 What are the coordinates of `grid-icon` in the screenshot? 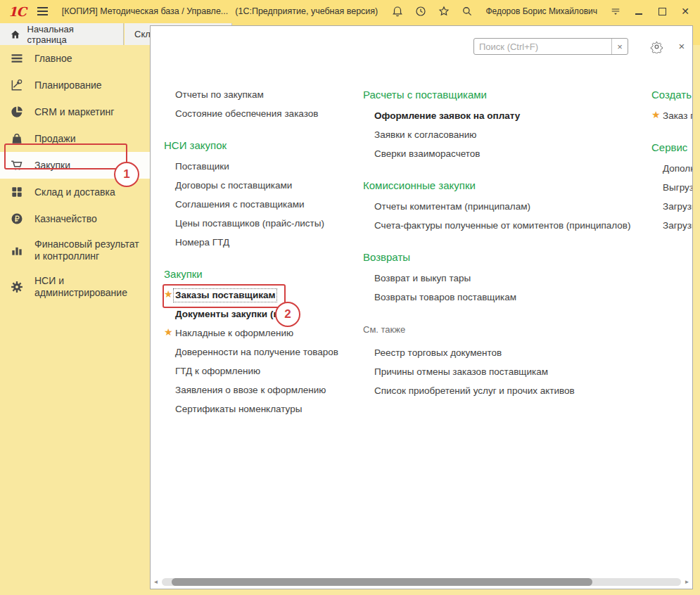 It's located at (17, 192).